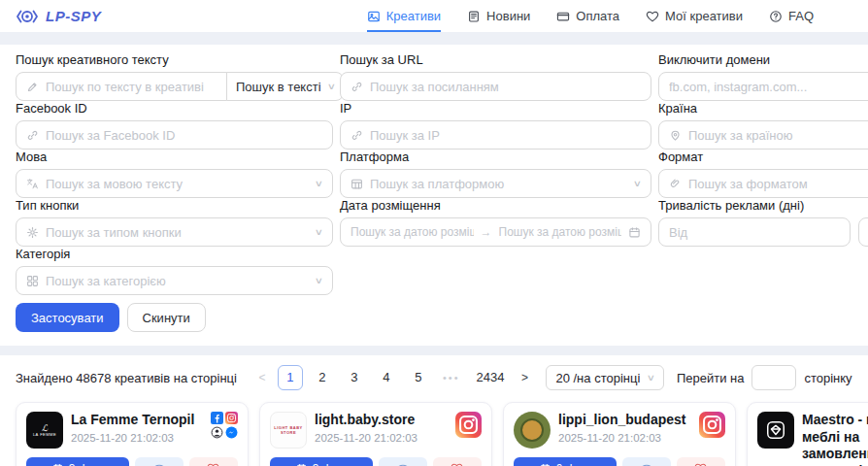 This screenshot has width=868, height=466. Describe the element at coordinates (175, 232) in the screenshot. I see `button-type-select: Пошук за типом кнопки ∨` at that location.